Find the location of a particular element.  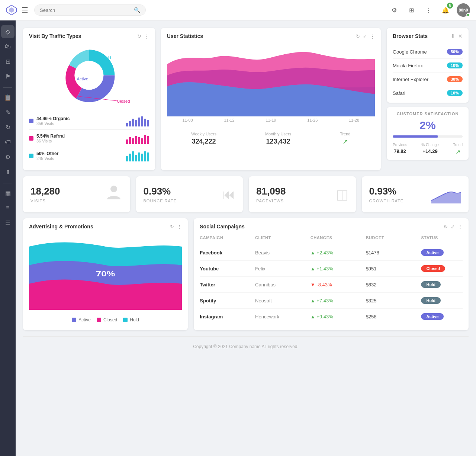

download-icon: ⬇ is located at coordinates (453, 36).